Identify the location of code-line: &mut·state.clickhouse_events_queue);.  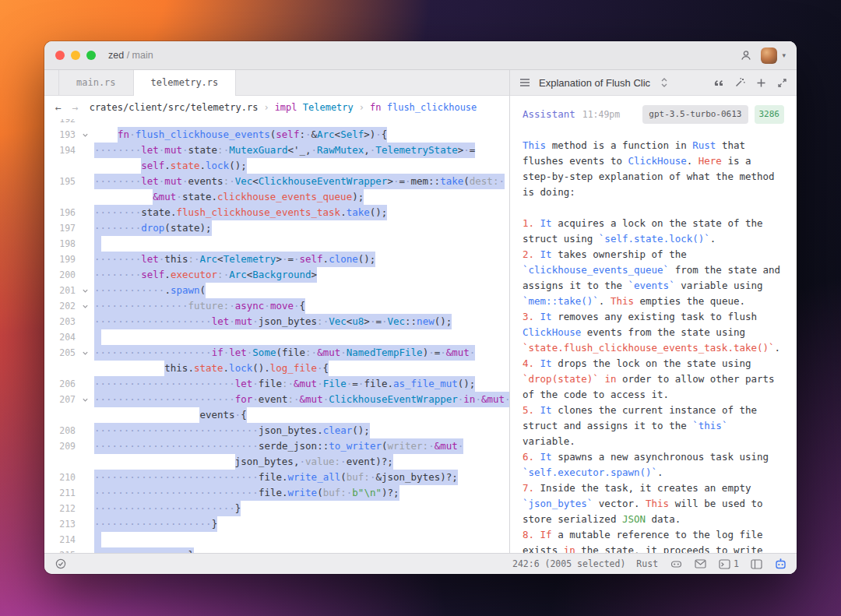
(277, 197).